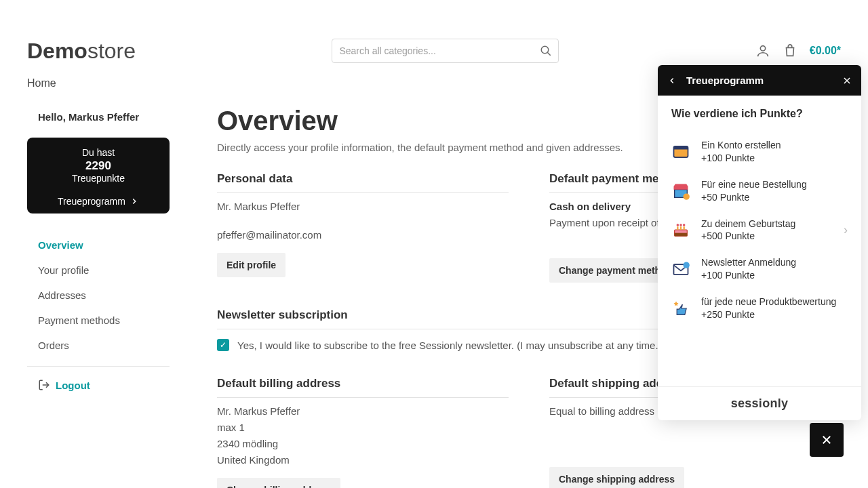  Describe the element at coordinates (827, 440) in the screenshot. I see `widget-close-button` at that location.